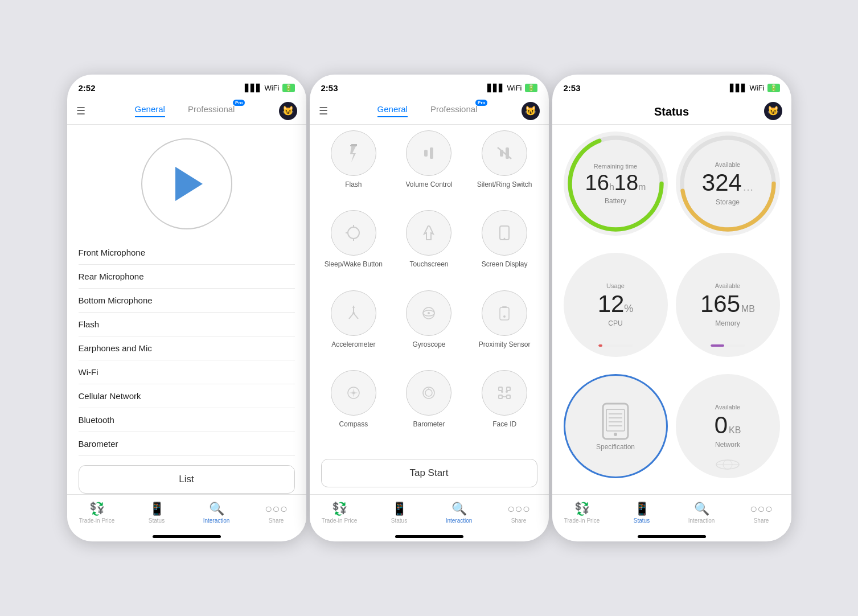 This screenshot has height=616, width=858. Describe the element at coordinates (216, 512) in the screenshot. I see `tab-interaction-1: 🔍 Interaction` at that location.